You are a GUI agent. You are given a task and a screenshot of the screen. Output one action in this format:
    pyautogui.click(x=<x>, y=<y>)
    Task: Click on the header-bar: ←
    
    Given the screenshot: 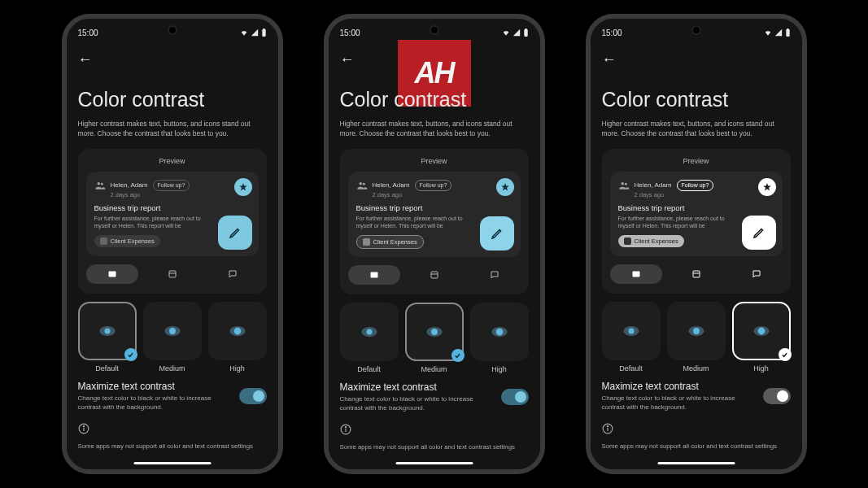 What is the action you would take?
    pyautogui.click(x=434, y=57)
    